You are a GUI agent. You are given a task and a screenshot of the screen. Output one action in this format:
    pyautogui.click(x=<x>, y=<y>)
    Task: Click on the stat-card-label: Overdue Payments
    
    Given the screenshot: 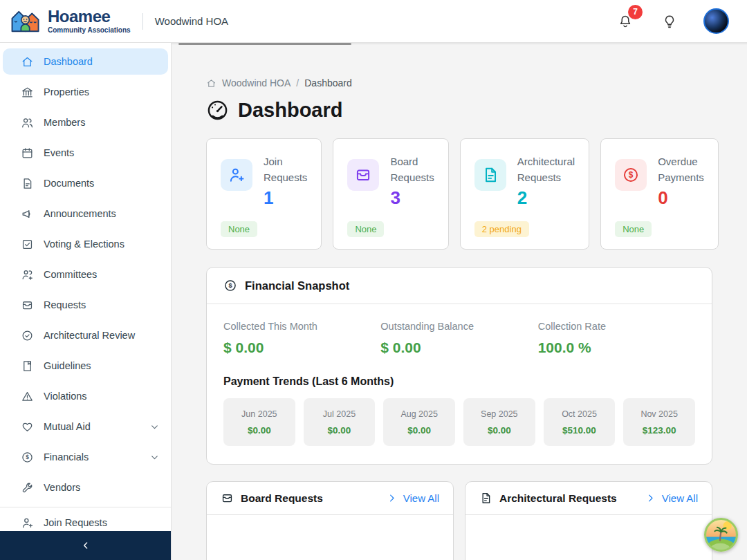 What is the action you would take?
    pyautogui.click(x=681, y=170)
    